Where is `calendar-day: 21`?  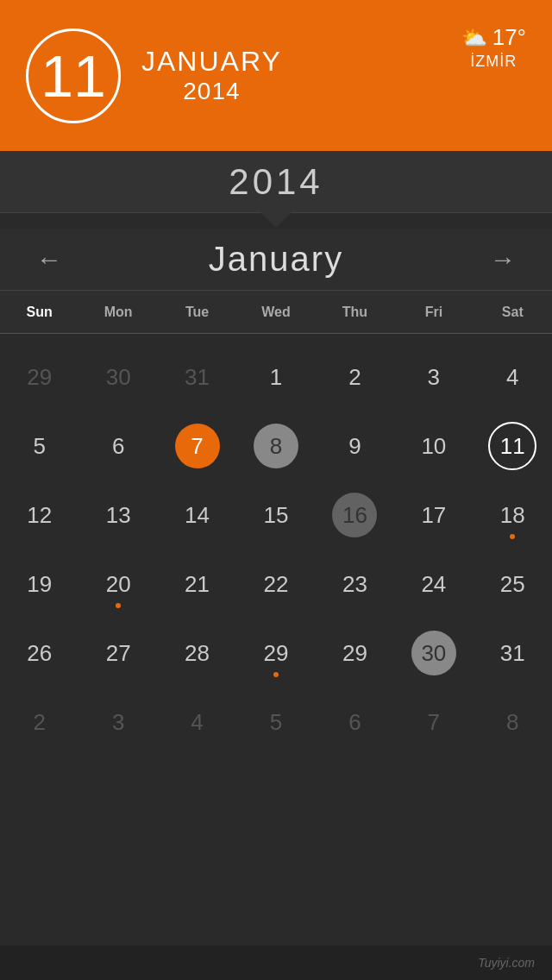 calendar-day: 21 is located at coordinates (197, 584).